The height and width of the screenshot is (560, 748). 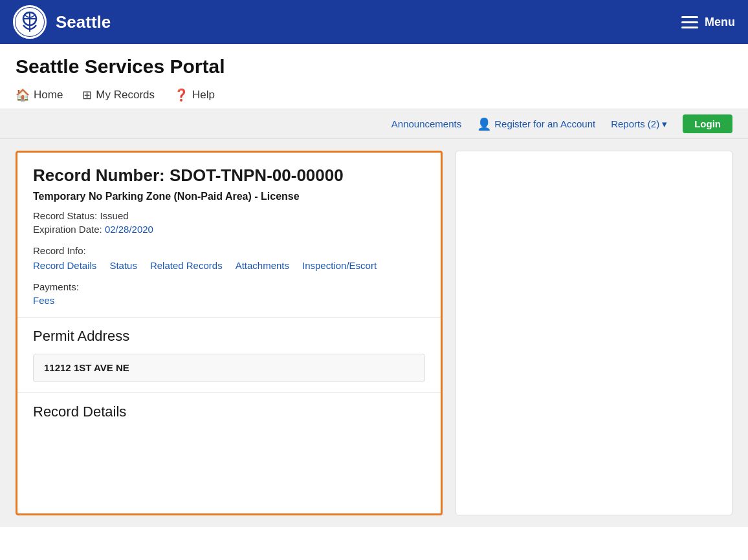 What do you see at coordinates (229, 176) in the screenshot?
I see `record-number: Record Number: SDOT-TNPN-00-00000` at bounding box center [229, 176].